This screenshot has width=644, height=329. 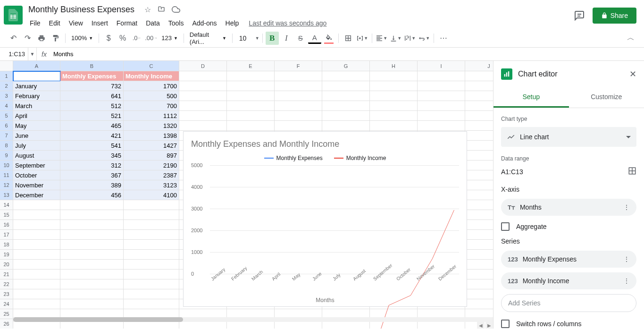 What do you see at coordinates (100, 23) in the screenshot?
I see `menu-insert: Insert` at bounding box center [100, 23].